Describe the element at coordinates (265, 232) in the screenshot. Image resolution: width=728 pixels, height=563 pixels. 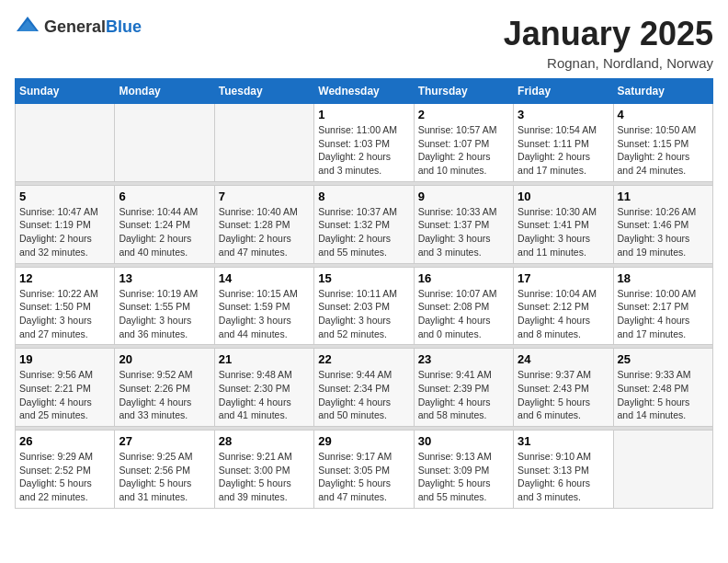
I see `day-info: Sunrise: 10:40 AM Sunset: 1:28 PM Daylig…` at that location.